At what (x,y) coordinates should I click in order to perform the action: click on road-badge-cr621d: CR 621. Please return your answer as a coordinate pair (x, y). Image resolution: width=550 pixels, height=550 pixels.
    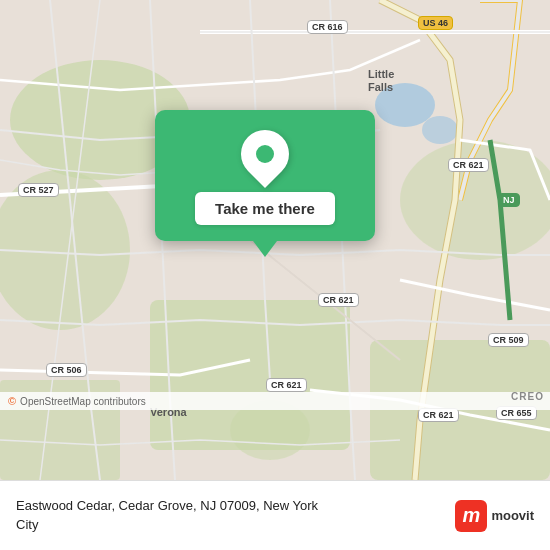
    Looking at the image, I should click on (438, 415).